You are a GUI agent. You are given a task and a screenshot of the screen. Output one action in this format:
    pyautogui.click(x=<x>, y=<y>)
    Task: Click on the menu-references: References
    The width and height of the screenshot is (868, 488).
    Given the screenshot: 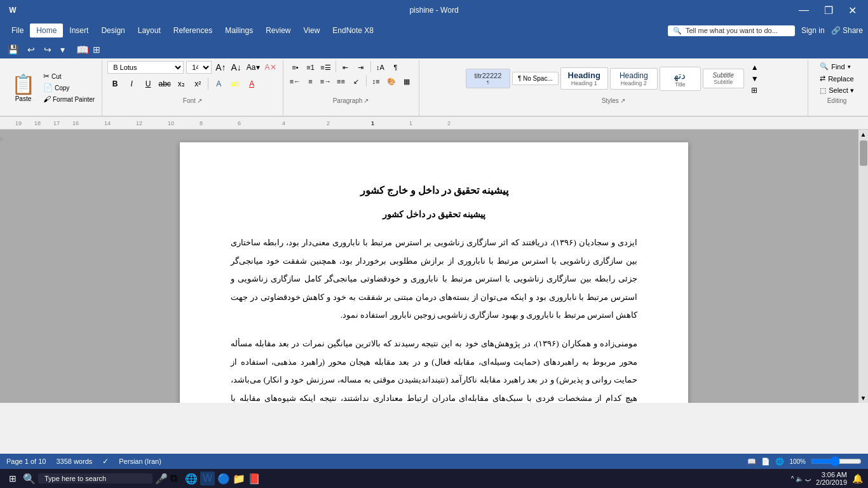 What is the action you would take?
    pyautogui.click(x=193, y=30)
    